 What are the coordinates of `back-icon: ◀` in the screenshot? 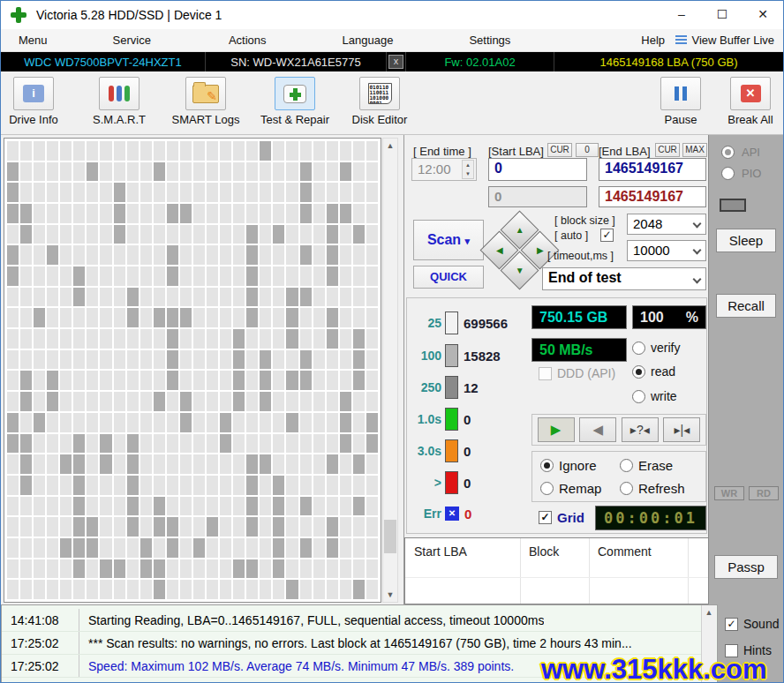 It's located at (598, 429).